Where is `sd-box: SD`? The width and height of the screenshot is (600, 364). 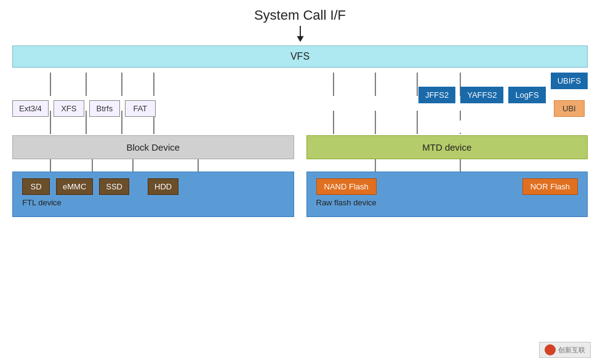
sd-box: SD is located at coordinates (36, 187).